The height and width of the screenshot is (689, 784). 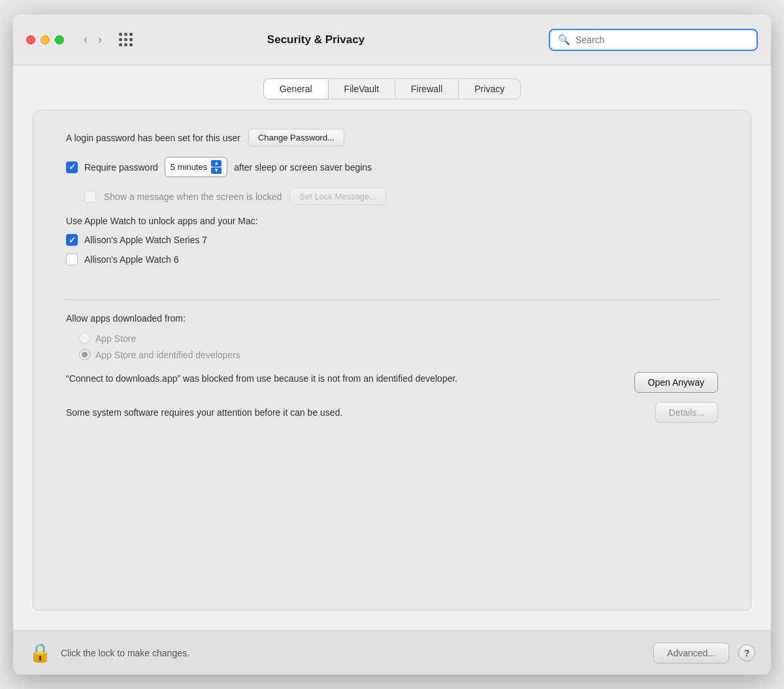 I want to click on require-password-checkbox, so click(x=72, y=167).